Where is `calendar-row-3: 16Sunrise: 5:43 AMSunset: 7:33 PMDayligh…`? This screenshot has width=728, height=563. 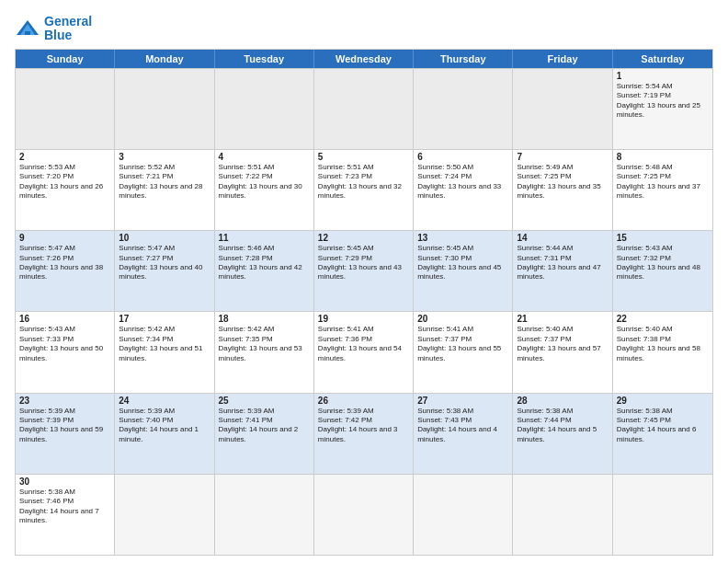 calendar-row-3: 16Sunrise: 5:43 AMSunset: 7:33 PMDayligh… is located at coordinates (364, 351).